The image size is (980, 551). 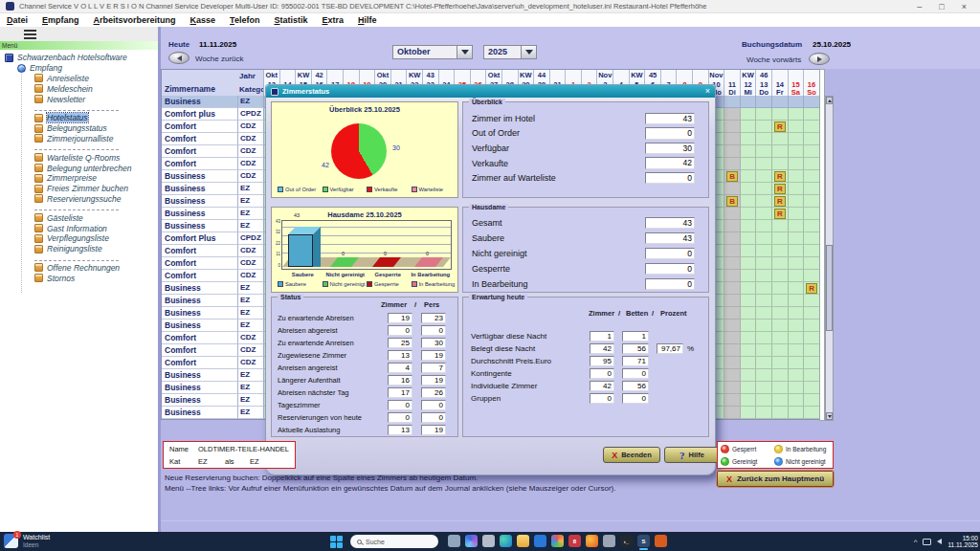 What do you see at coordinates (78, 69) in the screenshot?
I see `sidebar-group-empfang: Empfang` at bounding box center [78, 69].